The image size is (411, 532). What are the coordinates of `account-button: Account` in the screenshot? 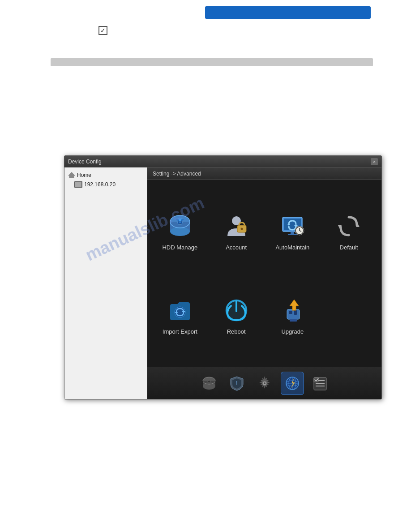 It's located at (236, 231).